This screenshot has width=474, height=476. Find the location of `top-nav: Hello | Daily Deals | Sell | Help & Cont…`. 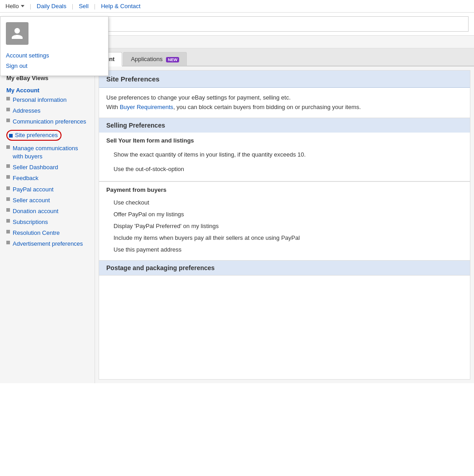

top-nav: Hello | Daily Deals | Sell | Help & Cont… is located at coordinates (237, 6).